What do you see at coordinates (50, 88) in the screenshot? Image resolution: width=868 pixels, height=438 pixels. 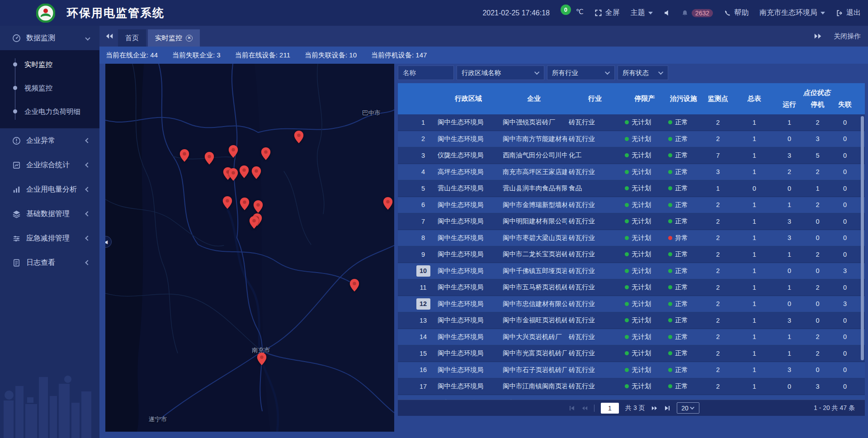 I see `sidebar-subitem: 视频监控` at bounding box center [50, 88].